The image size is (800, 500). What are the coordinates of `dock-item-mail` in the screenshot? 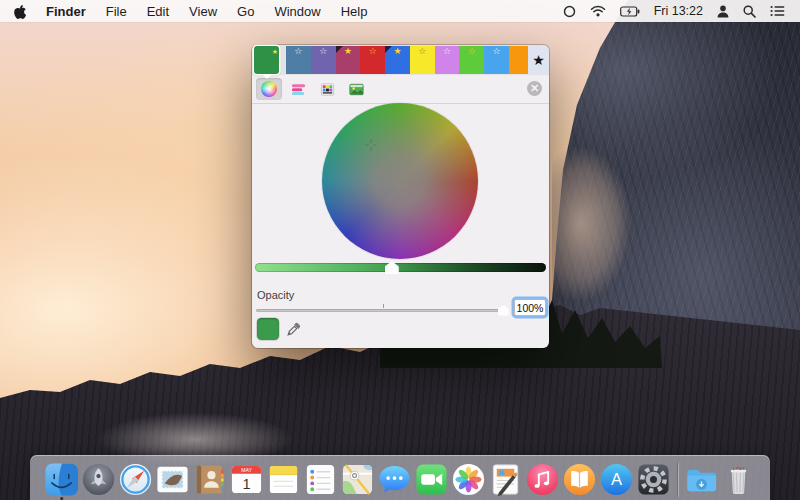 It's located at (172, 480).